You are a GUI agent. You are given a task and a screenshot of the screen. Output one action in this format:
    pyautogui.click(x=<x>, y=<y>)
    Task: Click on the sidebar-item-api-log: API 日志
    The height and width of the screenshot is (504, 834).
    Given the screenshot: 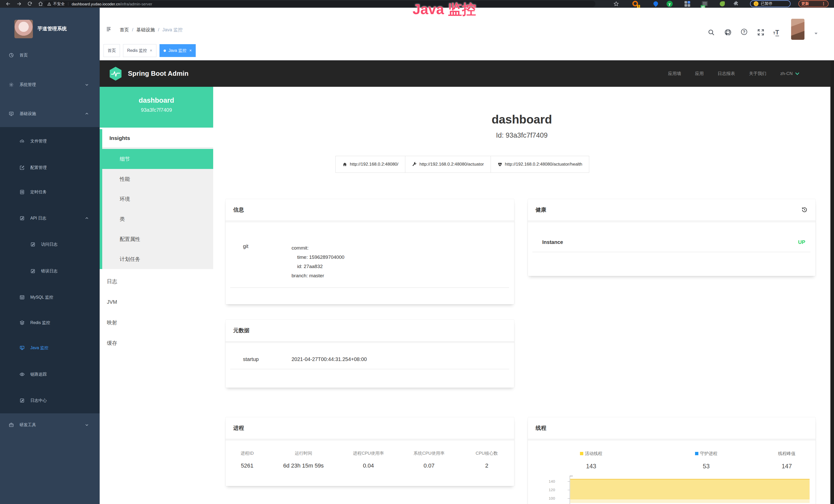 What is the action you would take?
    pyautogui.click(x=50, y=218)
    